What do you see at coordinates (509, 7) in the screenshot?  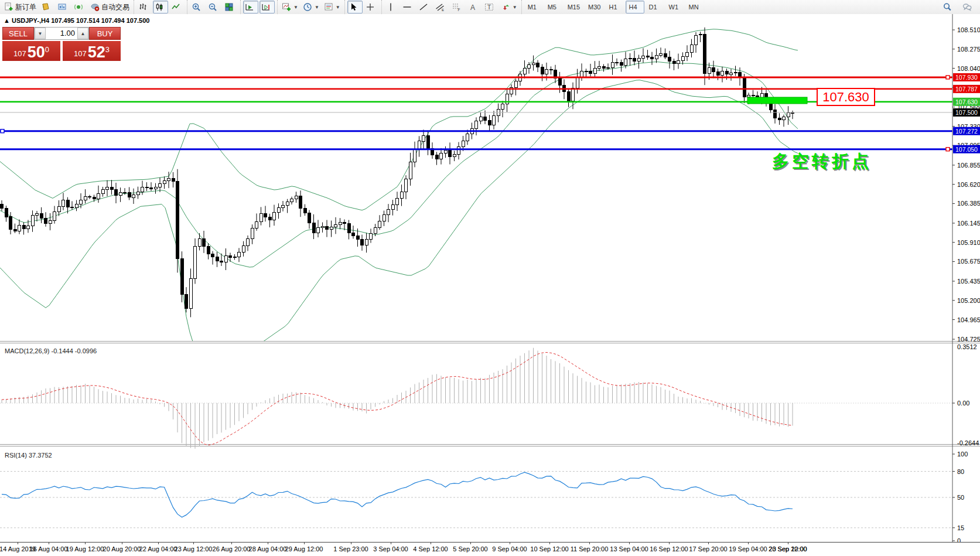 I see `arrows-button: ▼` at bounding box center [509, 7].